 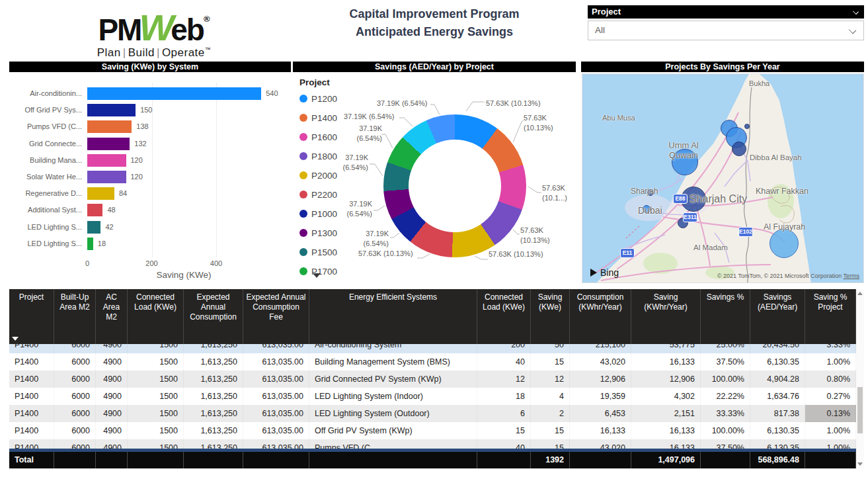 What do you see at coordinates (726, 316) in the screenshot?
I see `column-header: Savings %` at bounding box center [726, 316].